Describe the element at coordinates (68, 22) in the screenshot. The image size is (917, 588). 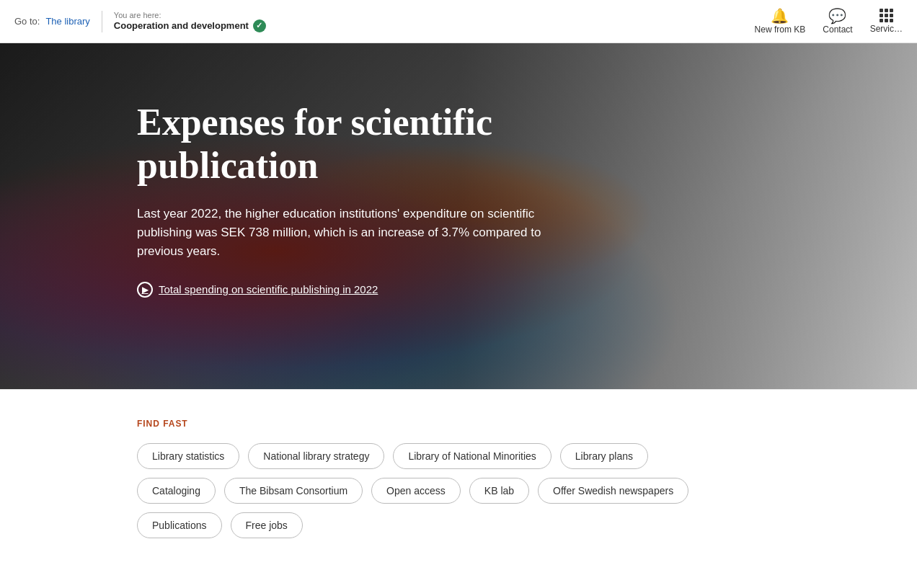
I see `goto-library-link: The library` at that location.